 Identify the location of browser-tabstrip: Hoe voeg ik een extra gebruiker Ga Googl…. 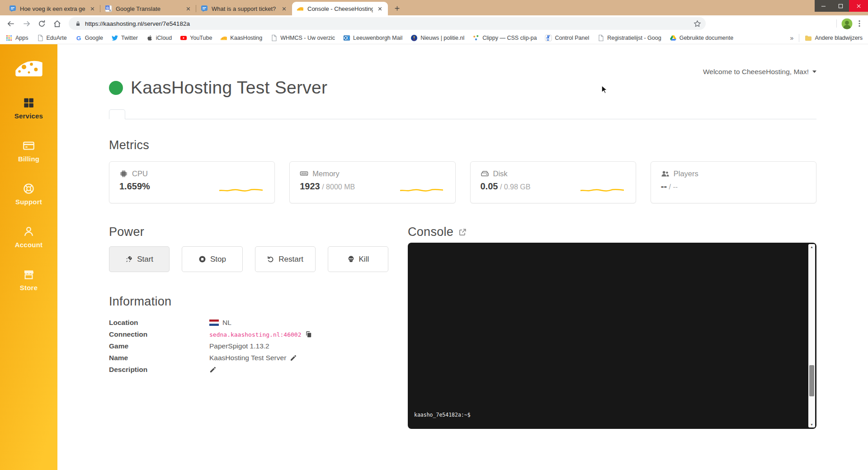
(434, 8).